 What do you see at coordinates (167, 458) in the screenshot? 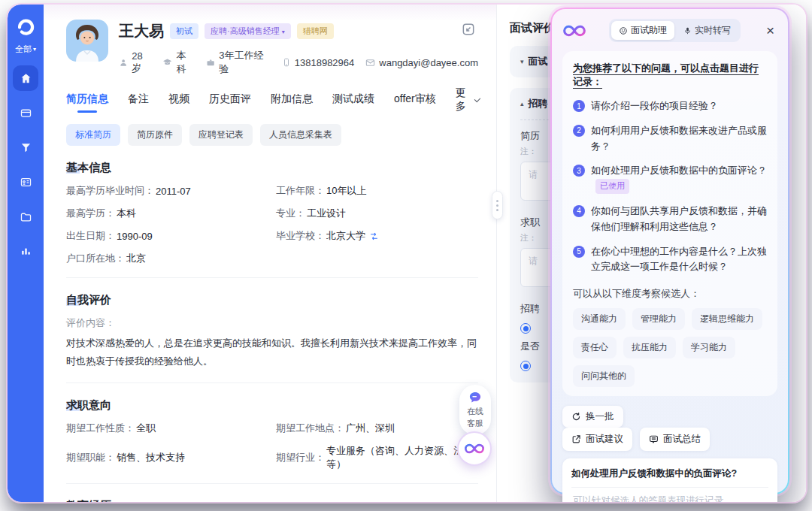
I see `field: 期望职能：销售、技术支持` at bounding box center [167, 458].